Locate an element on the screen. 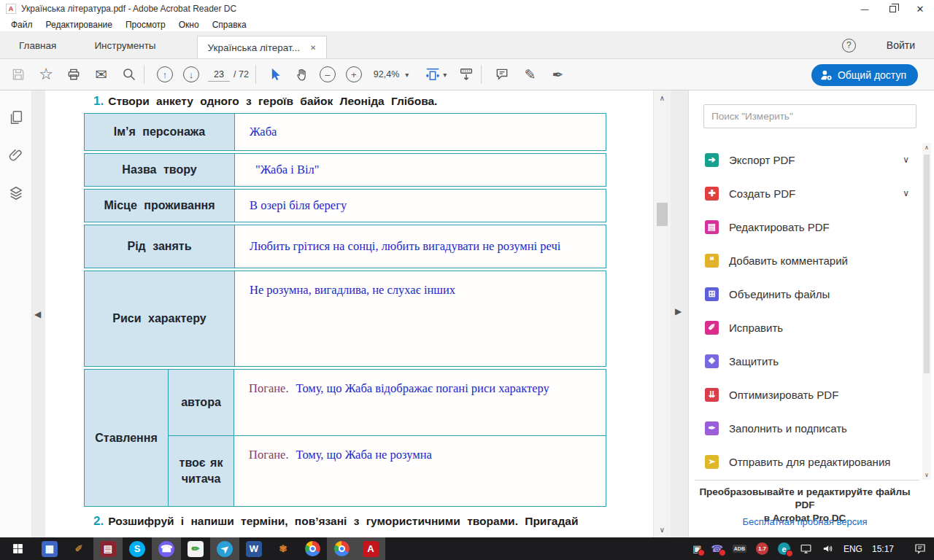 The image size is (934, 560). taskbar-telegram: ➤ is located at coordinates (225, 548).